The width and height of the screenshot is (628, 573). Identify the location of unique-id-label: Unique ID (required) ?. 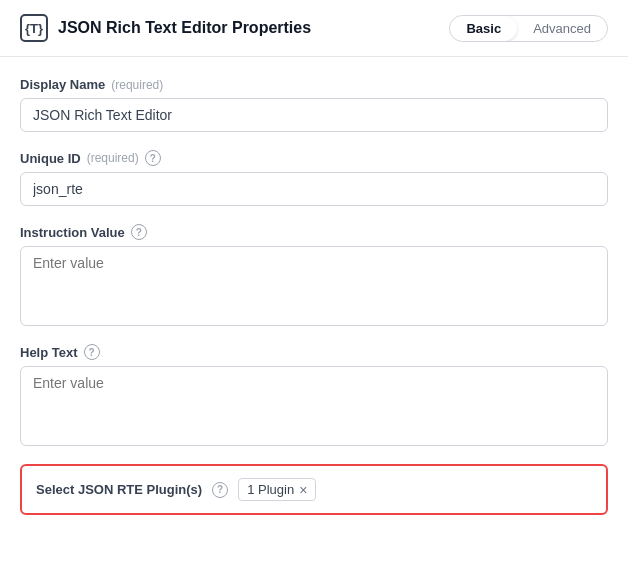
(314, 158).